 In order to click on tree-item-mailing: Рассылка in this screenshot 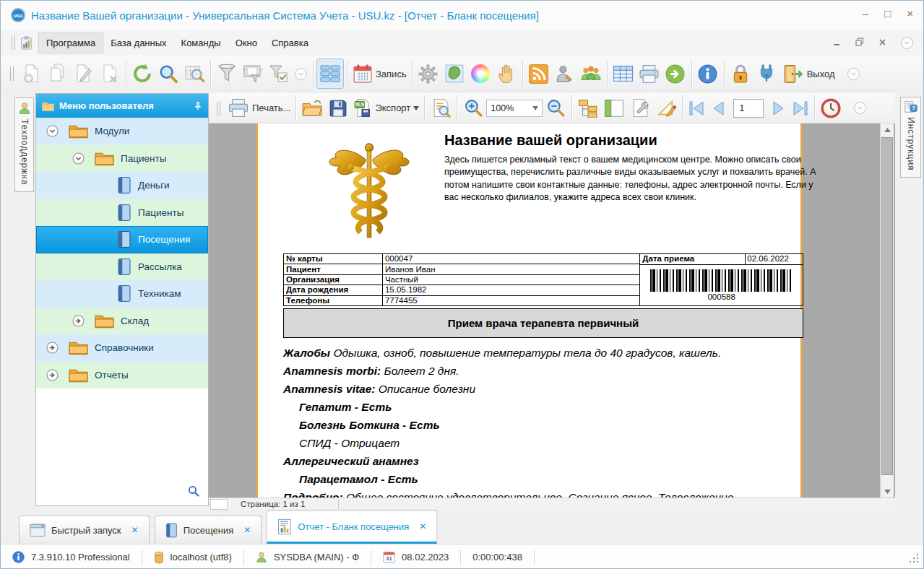, I will do `click(122, 267)`.